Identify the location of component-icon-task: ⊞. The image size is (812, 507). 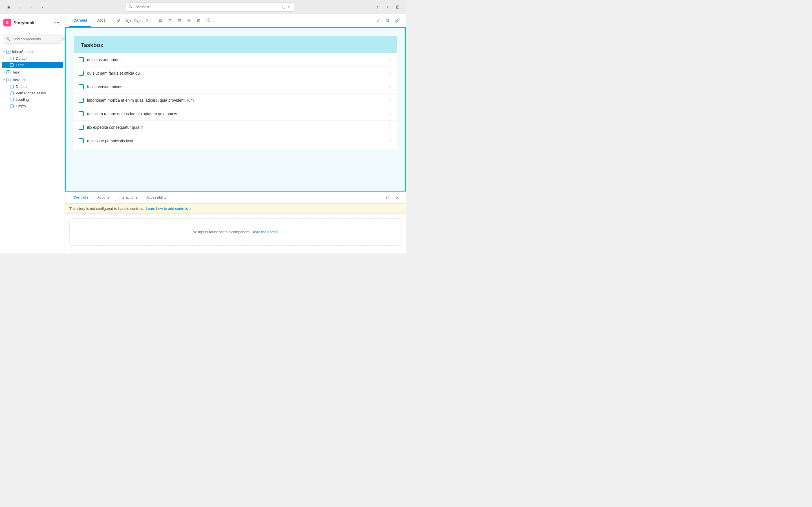
(8, 72).